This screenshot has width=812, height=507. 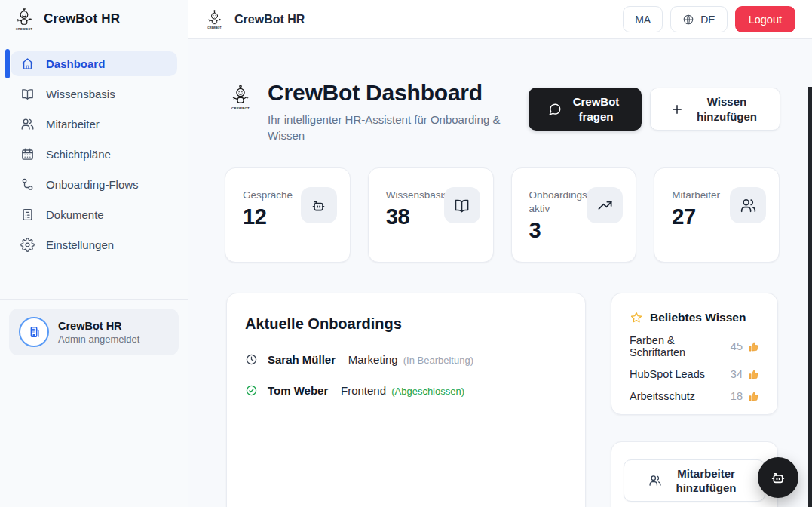 I want to click on add-knowledge-button: Wissen hinzufügen, so click(x=715, y=109).